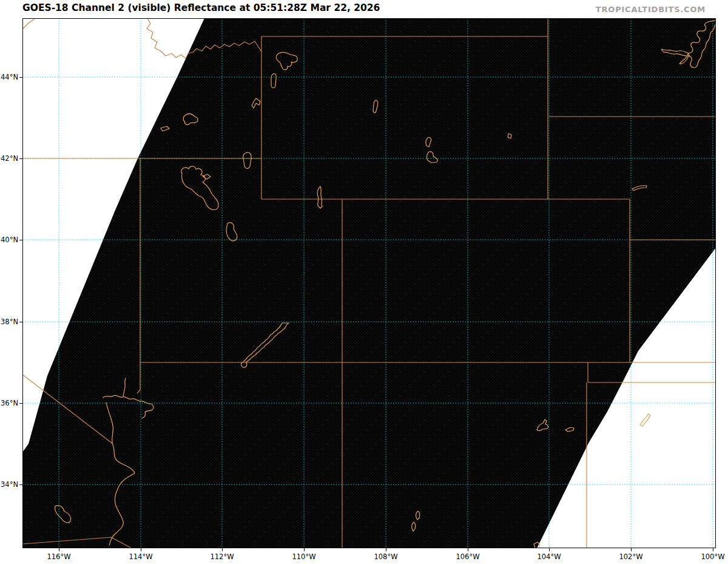  Describe the element at coordinates (305, 550) in the screenshot. I see `lon-axis-tick-110°W` at that location.